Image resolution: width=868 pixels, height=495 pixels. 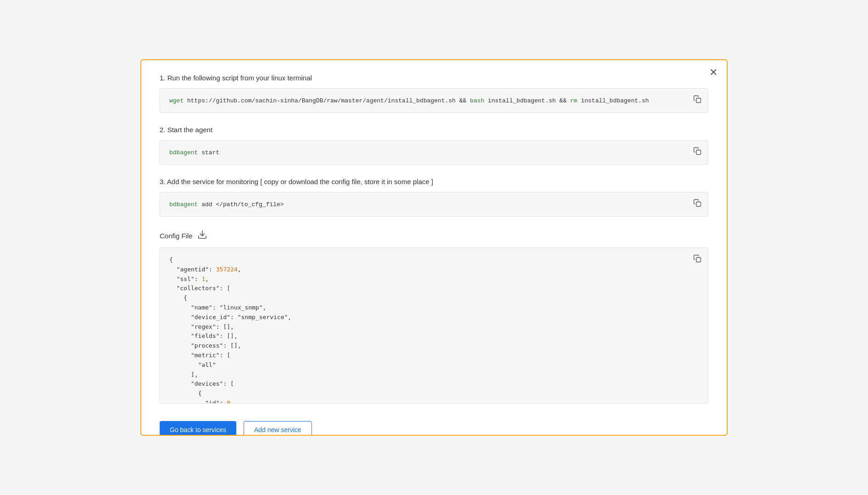 I want to click on config-copy-button, so click(x=697, y=260).